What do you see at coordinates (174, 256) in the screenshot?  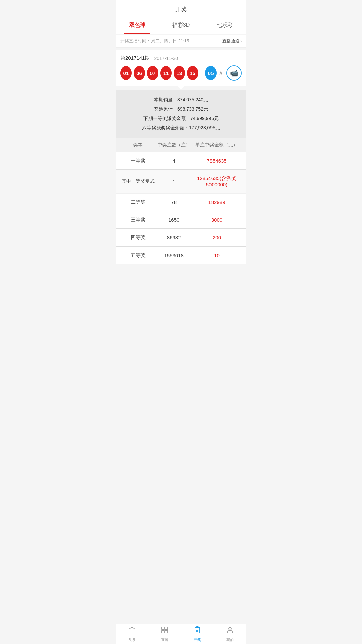 I see `prize-count-5: 1553018` at bounding box center [174, 256].